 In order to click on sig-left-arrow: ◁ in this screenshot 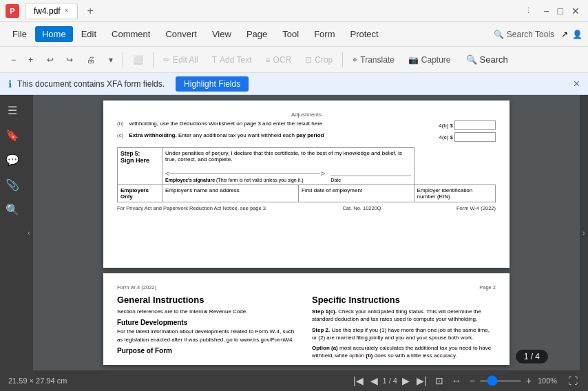, I will do `click(167, 173)`.